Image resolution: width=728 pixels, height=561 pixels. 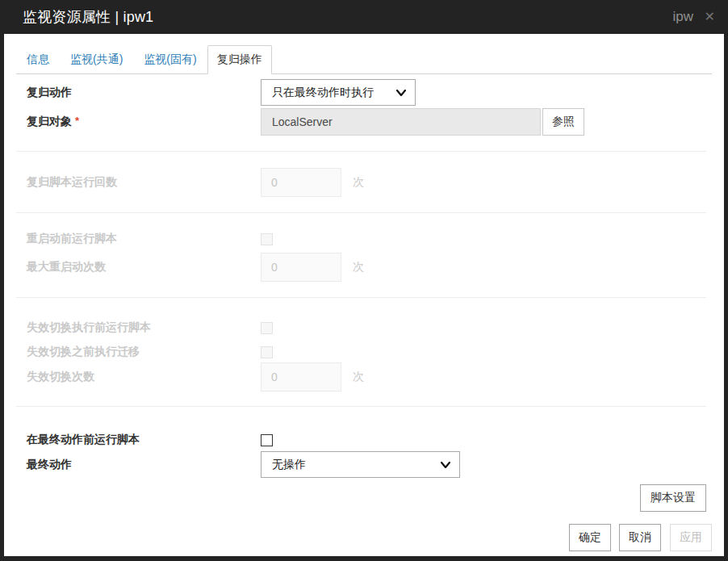 What do you see at coordinates (640, 538) in the screenshot?
I see `cancel-button: 取消` at bounding box center [640, 538].